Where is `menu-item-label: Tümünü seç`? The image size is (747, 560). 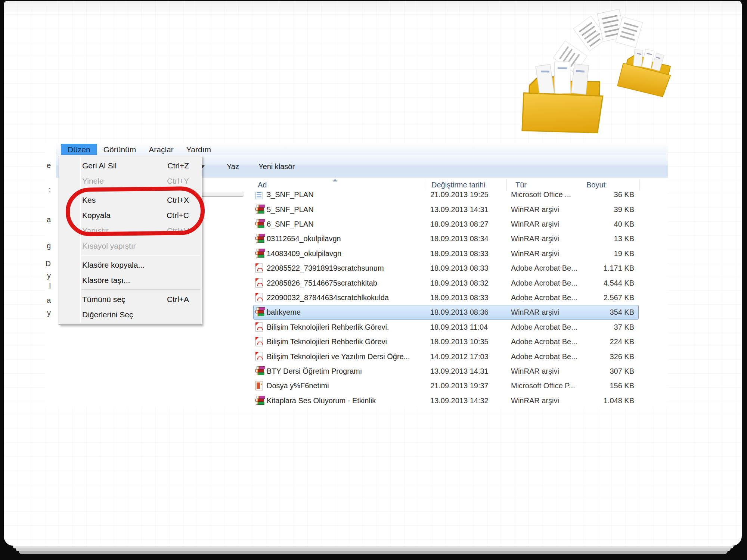
menu-item-label: Tümünü seç is located at coordinates (104, 299).